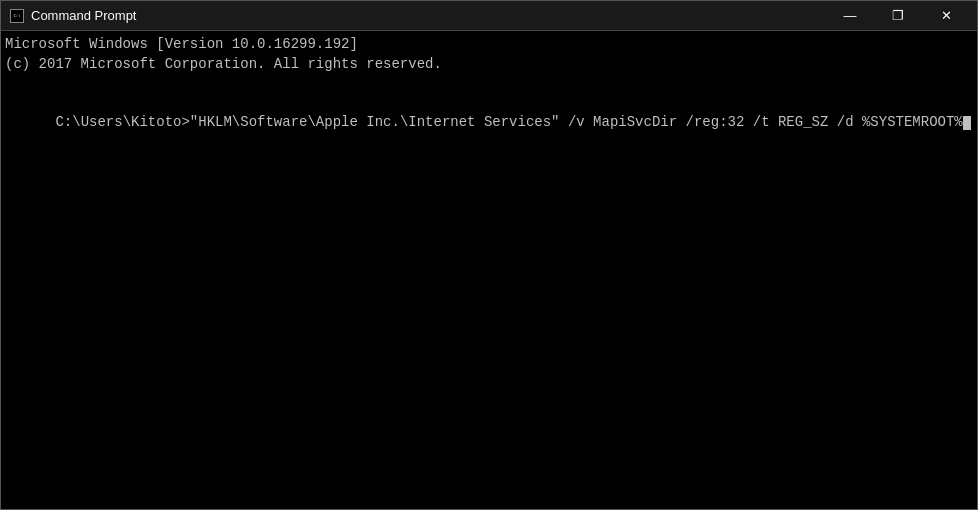  What do you see at coordinates (489, 45) in the screenshot?
I see `terminal-line-1: Microsoft Windows [Version 10.0.16299.19…` at bounding box center [489, 45].